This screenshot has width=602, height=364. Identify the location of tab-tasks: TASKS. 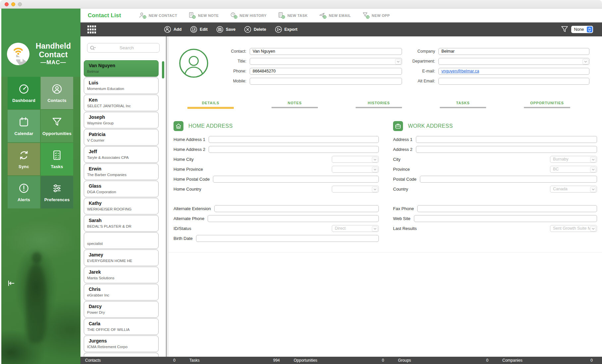
(463, 105).